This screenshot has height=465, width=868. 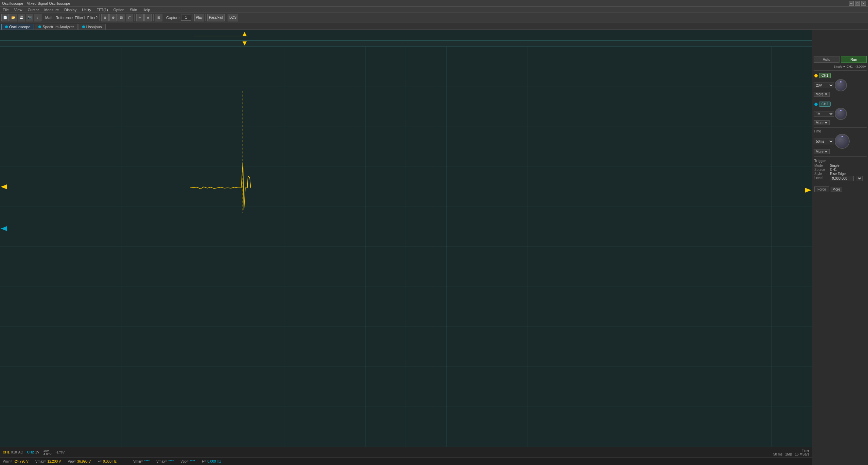 What do you see at coordinates (56, 26) in the screenshot?
I see `tab-spectrum: Spectrum Analyzer` at bounding box center [56, 26].